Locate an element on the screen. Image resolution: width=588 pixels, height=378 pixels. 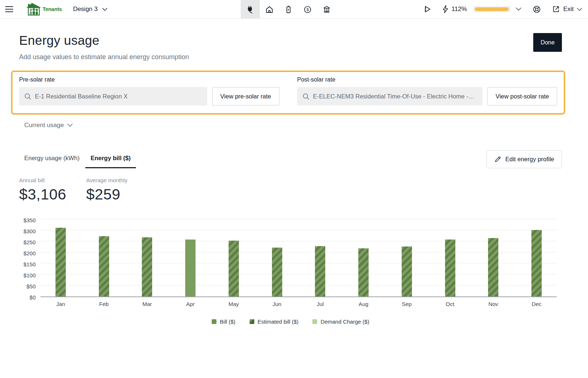
y-axis-tick: $100 is located at coordinates (29, 276).